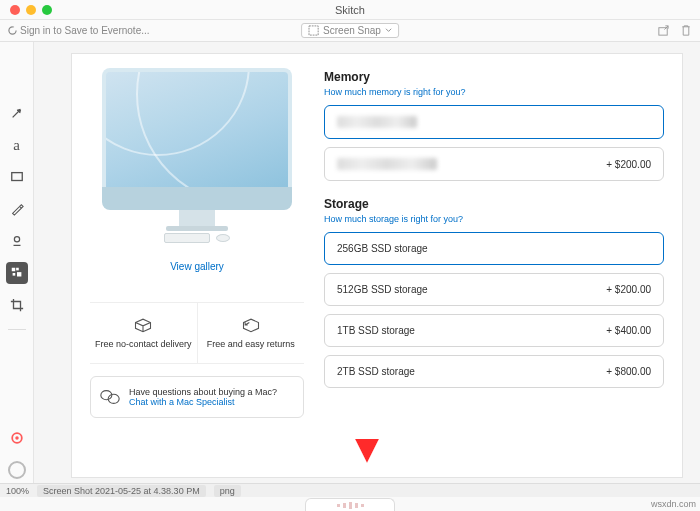 This screenshot has width=700, height=511. What do you see at coordinates (17, 145) in the screenshot?
I see `text-tool: a` at bounding box center [17, 145].